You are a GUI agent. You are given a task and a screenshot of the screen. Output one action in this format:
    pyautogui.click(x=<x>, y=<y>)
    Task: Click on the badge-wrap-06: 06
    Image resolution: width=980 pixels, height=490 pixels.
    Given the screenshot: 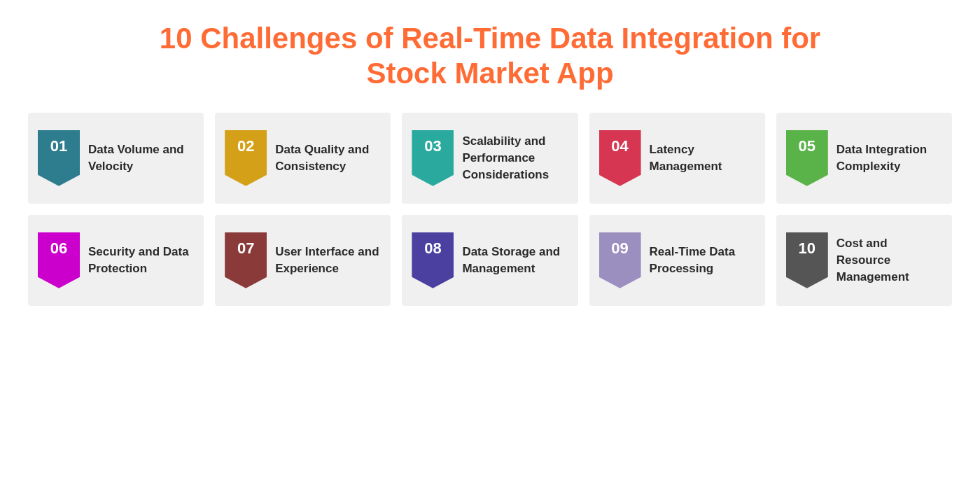 What is the action you would take?
    pyautogui.click(x=59, y=260)
    